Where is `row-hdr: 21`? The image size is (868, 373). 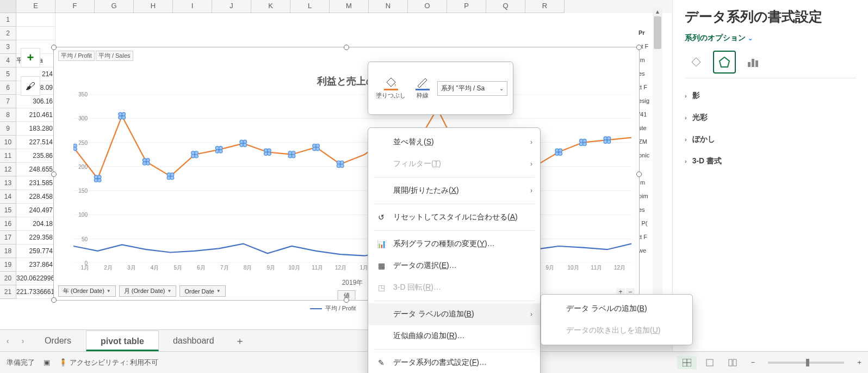
row-hdr: 21 is located at coordinates (8, 292).